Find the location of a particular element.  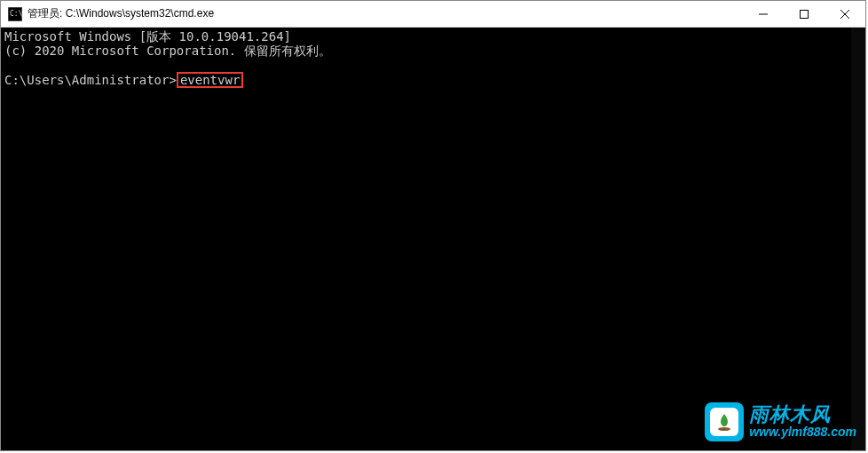

watermark-logo-icon is located at coordinates (724, 422).